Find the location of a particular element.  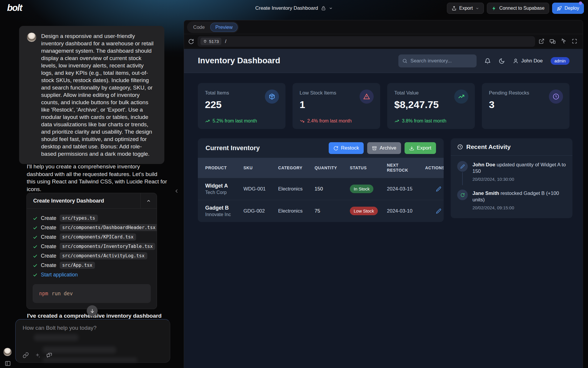

restock-button: Restock is located at coordinates (346, 148).